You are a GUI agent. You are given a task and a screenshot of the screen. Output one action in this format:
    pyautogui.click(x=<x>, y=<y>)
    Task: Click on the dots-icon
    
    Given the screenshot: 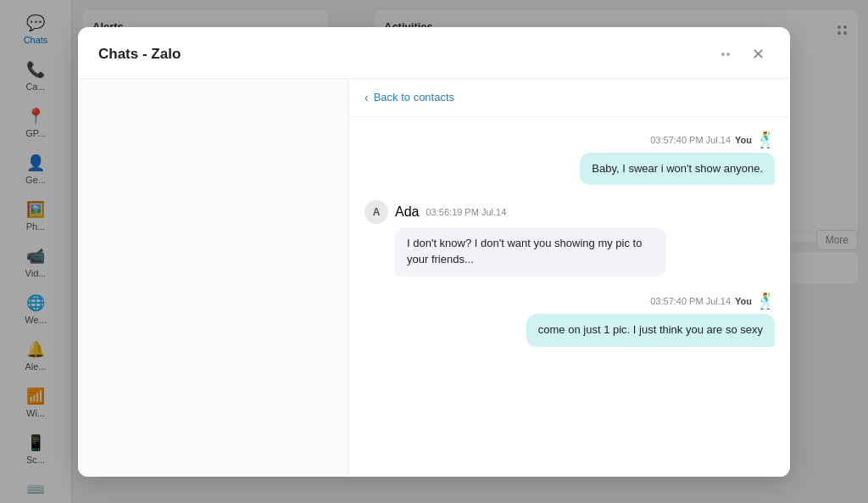 What is the action you would take?
    pyautogui.click(x=726, y=54)
    